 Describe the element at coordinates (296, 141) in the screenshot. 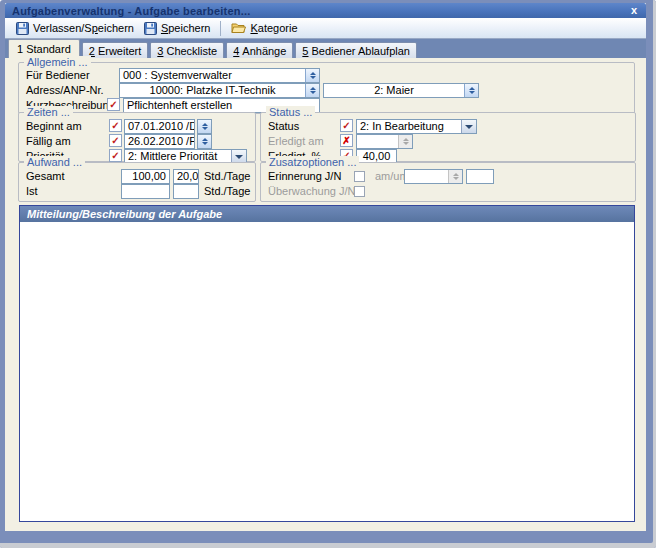

I see `erledigt-am-label: Erledigt am` at that location.